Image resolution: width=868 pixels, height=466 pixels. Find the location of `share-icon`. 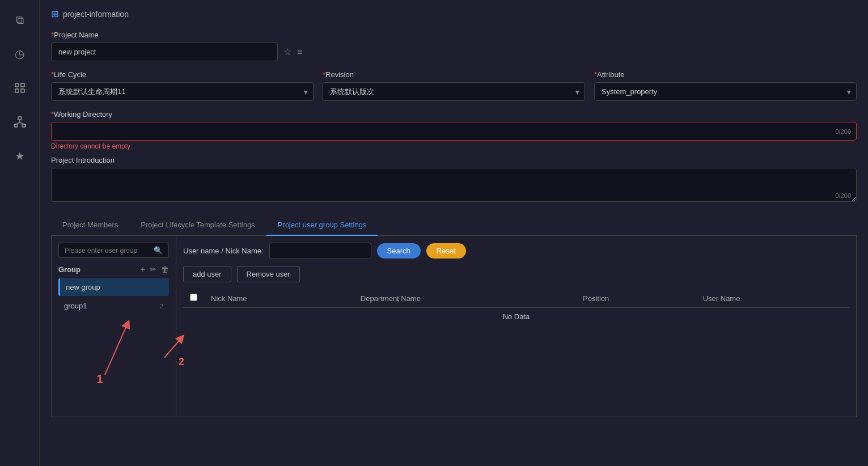

share-icon is located at coordinates (20, 88).